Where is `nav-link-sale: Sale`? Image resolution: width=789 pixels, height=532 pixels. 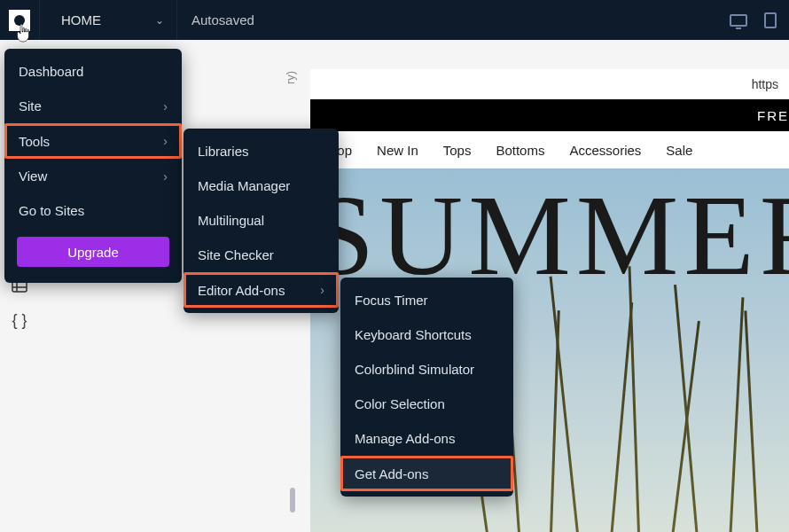
nav-link-sale: Sale is located at coordinates (679, 151).